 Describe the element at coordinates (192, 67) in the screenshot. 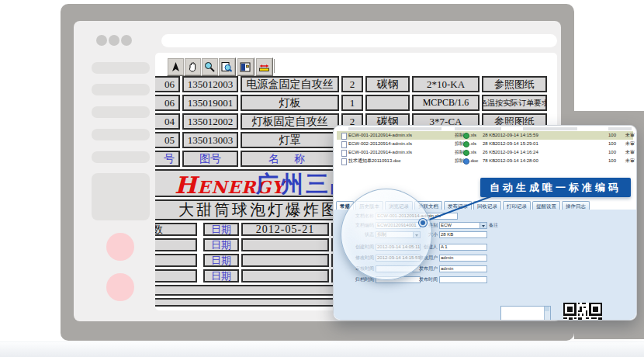

I see `pan-hand-icon` at that location.